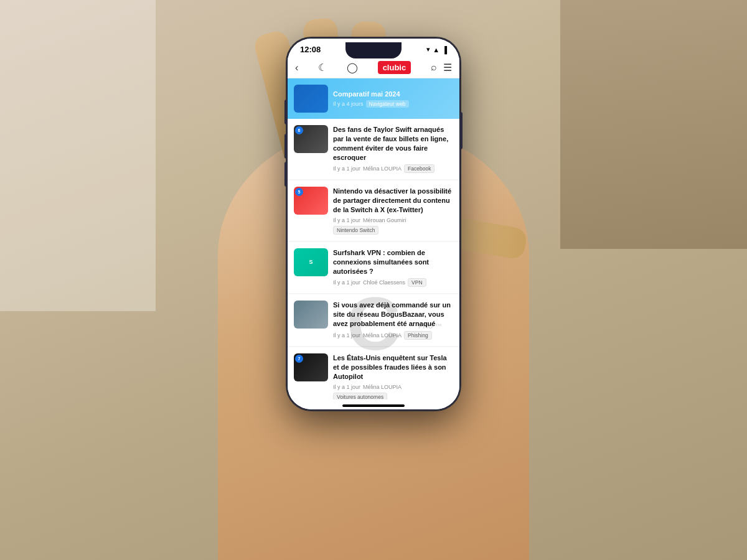 This screenshot has height=560, width=747. Describe the element at coordinates (444, 50) in the screenshot. I see `battery-icon: ▐` at that location.